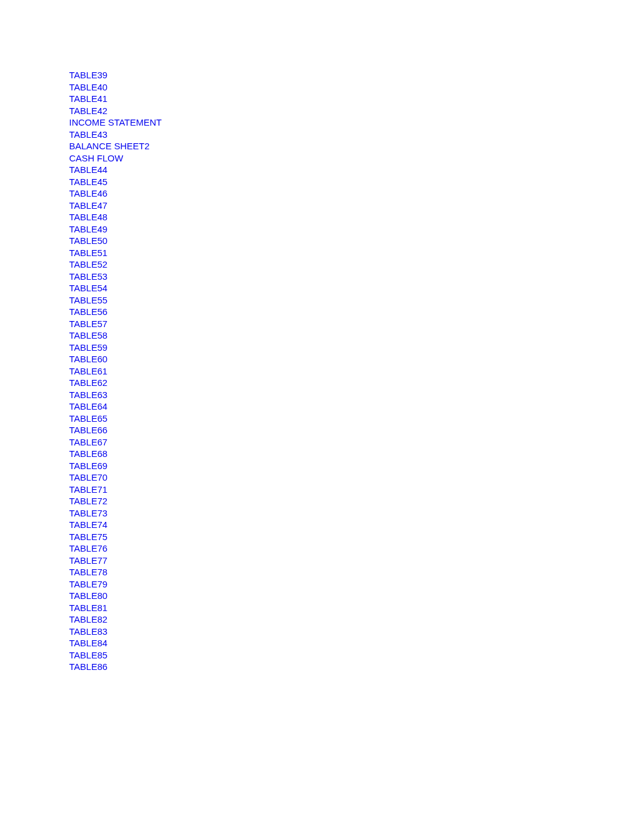 The image size is (644, 835). I want to click on link-item: TABLE63, so click(115, 395).